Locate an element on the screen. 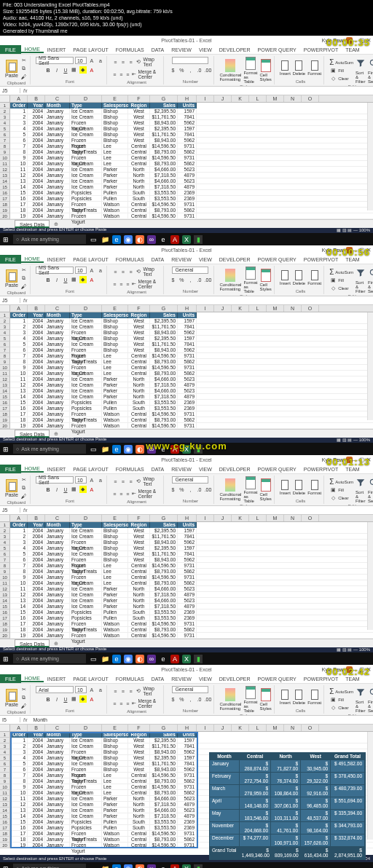  col-E: E is located at coordinates (115, 518).